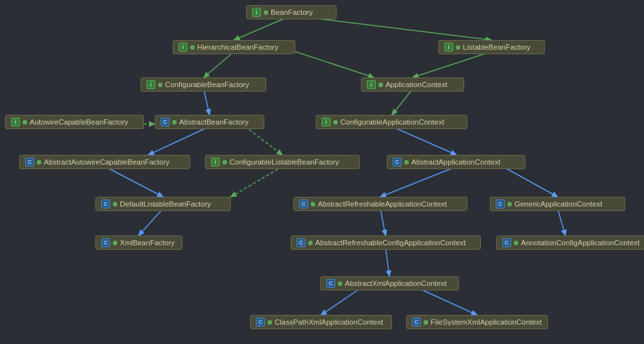 This screenshot has width=644, height=344. What do you see at coordinates (396, 283) in the screenshot?
I see `node-label-AbstractXmlApplicationContext: AbstractXmlApplicationContext` at bounding box center [396, 283].